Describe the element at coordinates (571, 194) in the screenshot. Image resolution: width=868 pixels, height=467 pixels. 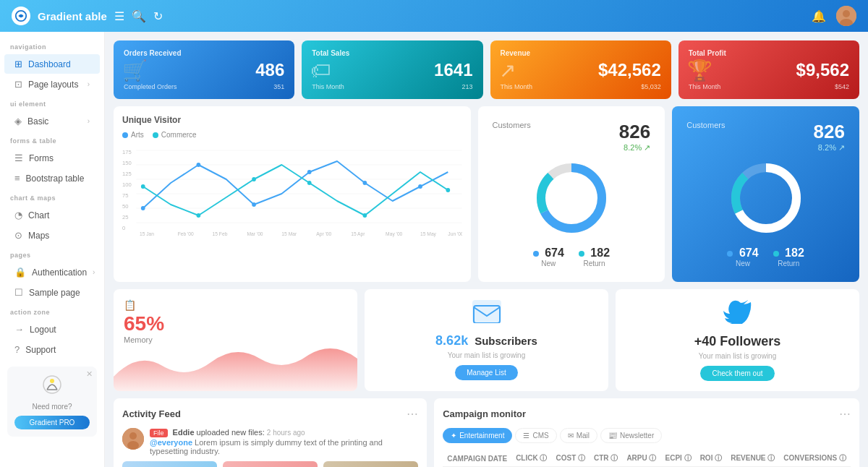
I see `customers-white-card: Customers 826 8.2% ↗` at that location.